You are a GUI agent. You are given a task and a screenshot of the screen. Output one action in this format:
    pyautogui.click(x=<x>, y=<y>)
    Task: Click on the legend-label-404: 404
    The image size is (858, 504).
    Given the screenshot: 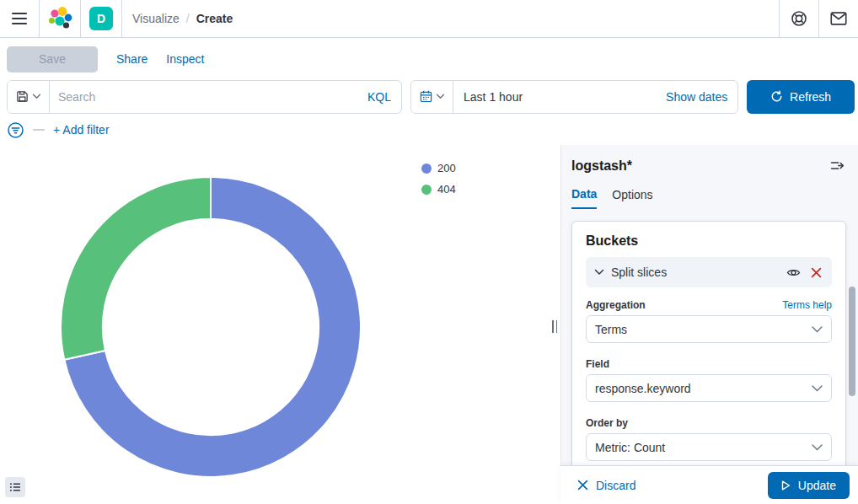 What is the action you would take?
    pyautogui.click(x=447, y=189)
    